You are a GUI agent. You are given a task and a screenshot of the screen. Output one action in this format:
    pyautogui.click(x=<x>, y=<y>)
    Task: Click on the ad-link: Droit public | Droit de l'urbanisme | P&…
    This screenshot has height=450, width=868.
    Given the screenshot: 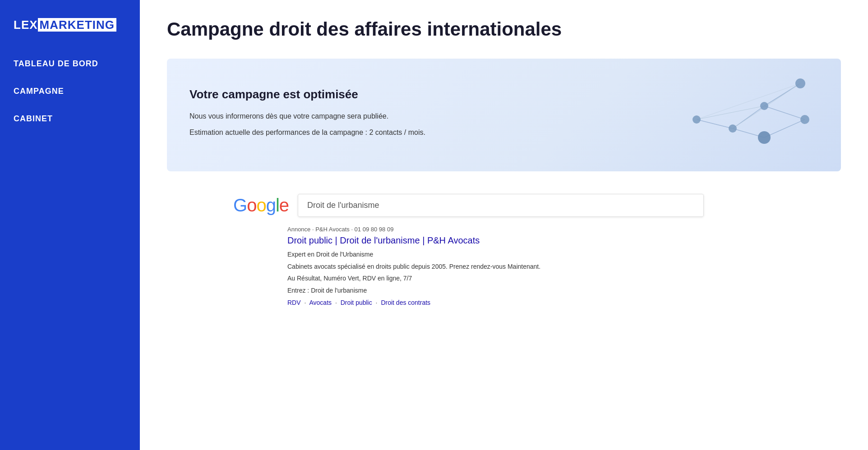 What is the action you would take?
    pyautogui.click(x=531, y=241)
    